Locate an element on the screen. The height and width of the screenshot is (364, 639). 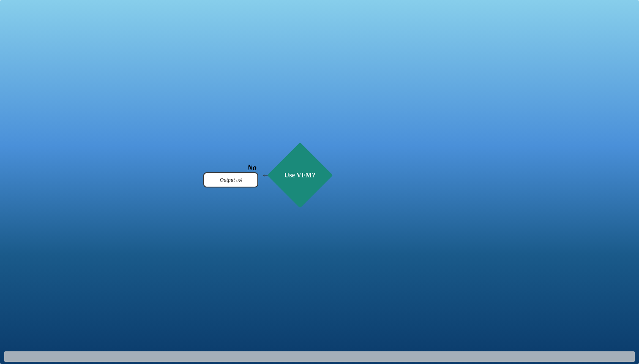
use-vfm-diamond: Use VFM? is located at coordinates (300, 175).